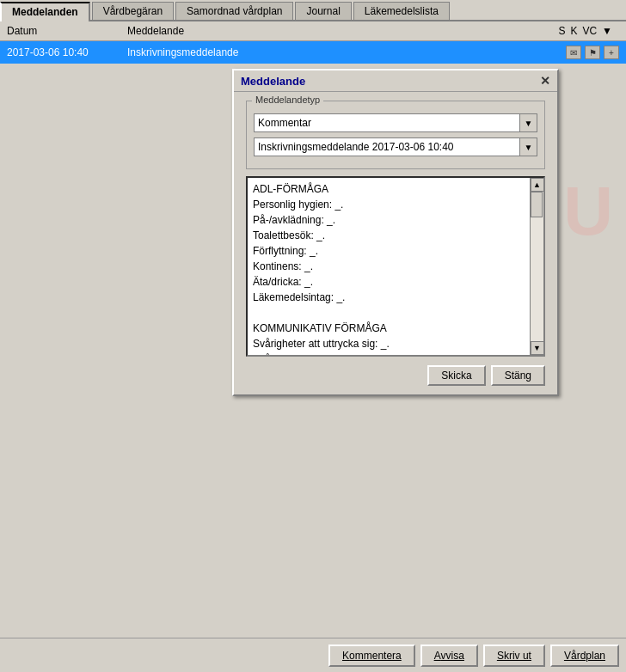 Image resolution: width=626 pixels, height=672 pixels. What do you see at coordinates (574, 52) in the screenshot?
I see `envelope-icon: ✉` at bounding box center [574, 52].